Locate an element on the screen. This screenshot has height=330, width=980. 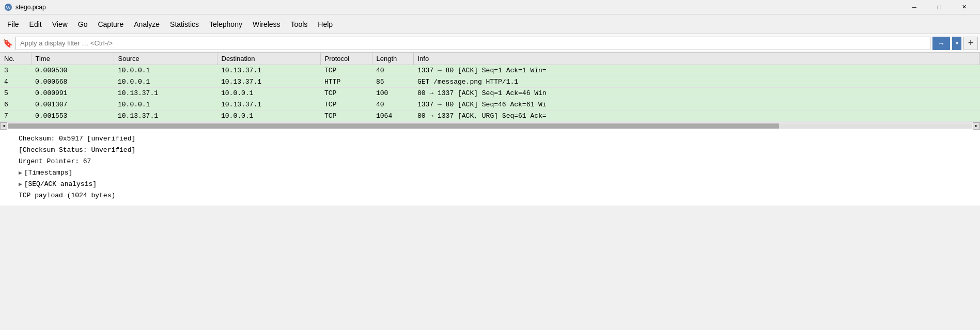
filter-add-button: + is located at coordinates (971, 43).